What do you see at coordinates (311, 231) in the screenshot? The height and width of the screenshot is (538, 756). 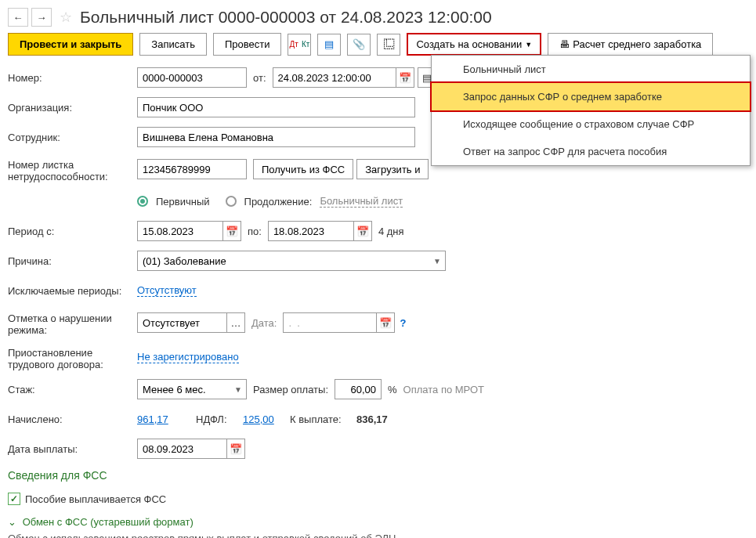 I see `period-to-input` at bounding box center [311, 231].